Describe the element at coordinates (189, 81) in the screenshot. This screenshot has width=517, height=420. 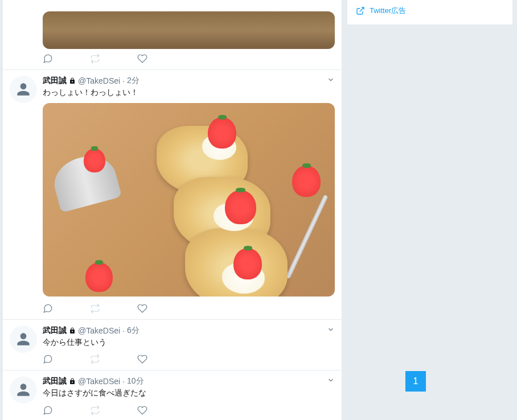
I see `tweet-meta: 武田誠 @TakeDSei · 2分` at that location.